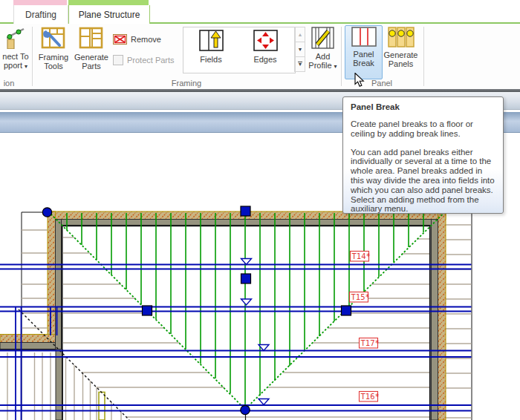  I want to click on beam-connection-icon, so click(16, 39).